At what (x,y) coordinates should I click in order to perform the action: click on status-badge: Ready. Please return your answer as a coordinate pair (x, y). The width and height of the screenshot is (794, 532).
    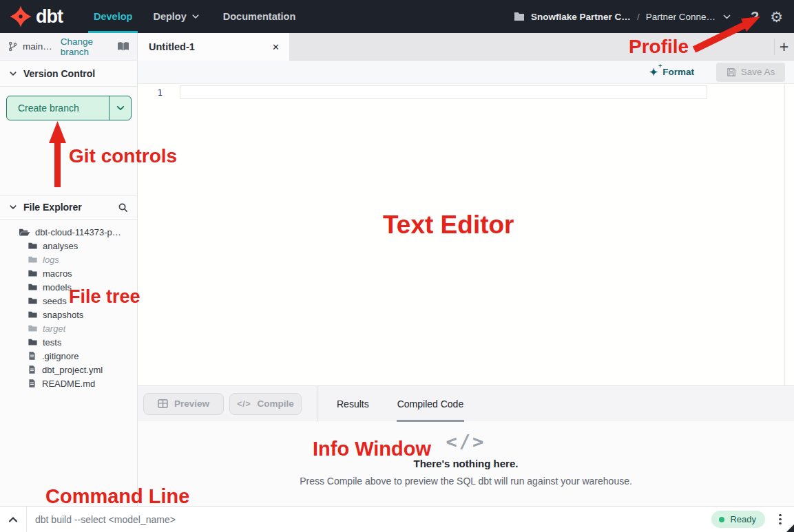
    Looking at the image, I should click on (738, 519).